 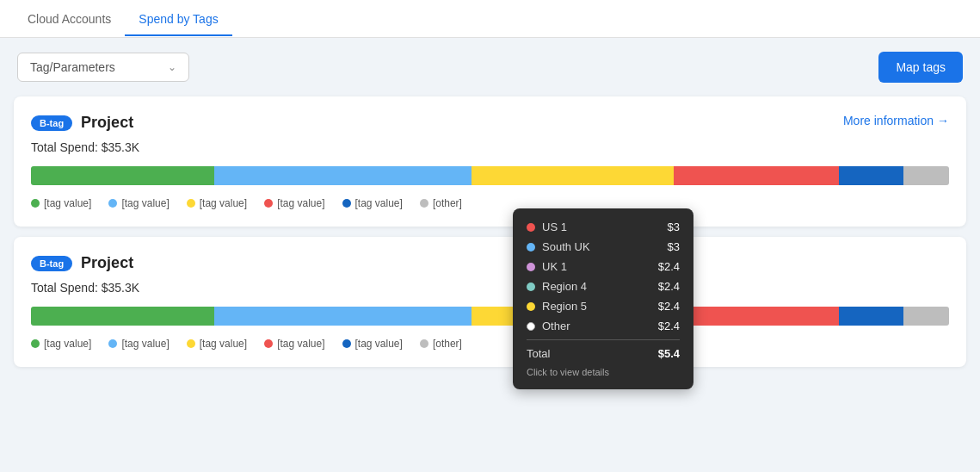 I want to click on toolbar: Tag/Parameters ⌄ Map tags, so click(x=490, y=67).